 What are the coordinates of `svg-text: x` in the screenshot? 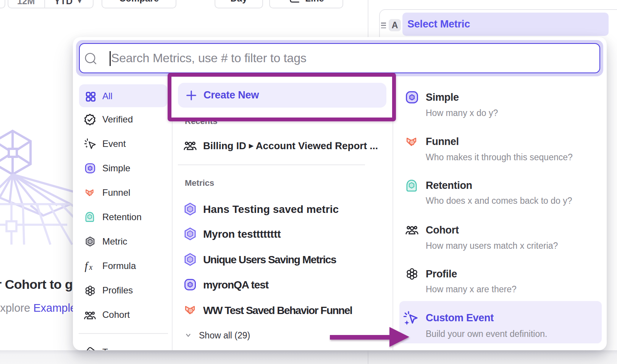 It's located at (90, 267).